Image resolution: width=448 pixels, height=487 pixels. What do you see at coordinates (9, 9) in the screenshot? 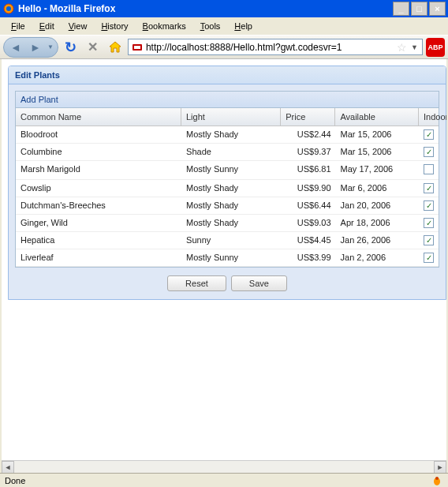
I see `firefox-icon` at bounding box center [9, 9].